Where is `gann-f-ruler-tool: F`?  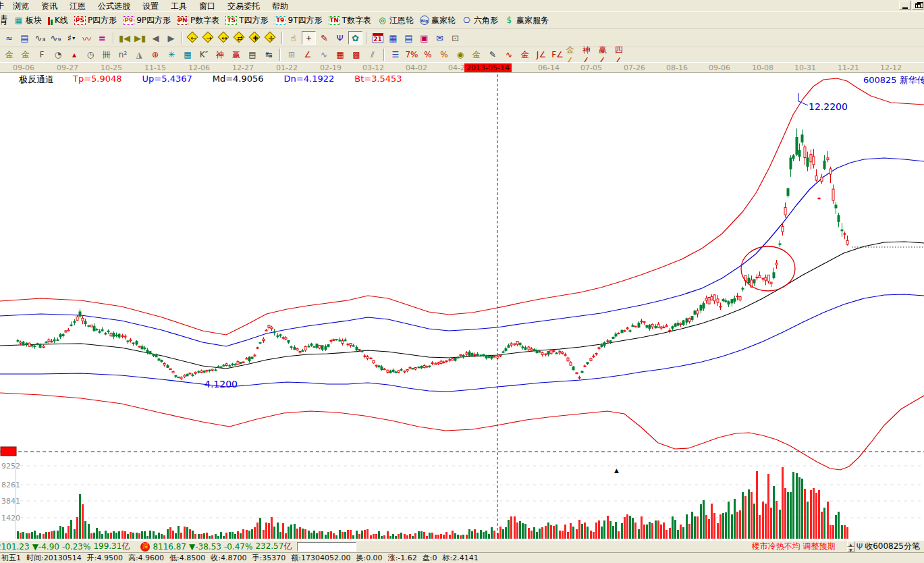
gann-f-ruler-tool: F is located at coordinates (42, 55).